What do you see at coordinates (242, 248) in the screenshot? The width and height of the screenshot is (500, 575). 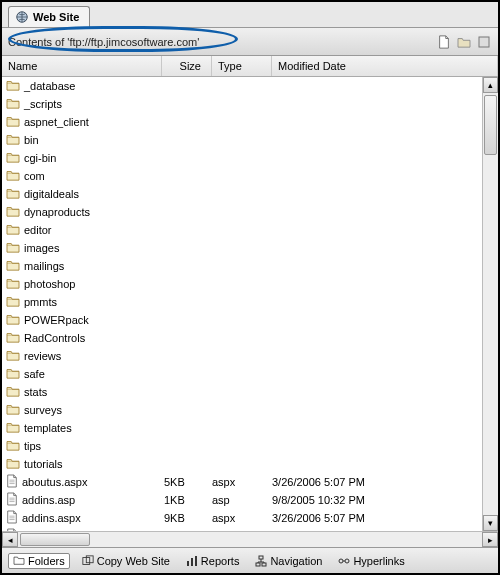 I see `folder-row: images` at bounding box center [242, 248].